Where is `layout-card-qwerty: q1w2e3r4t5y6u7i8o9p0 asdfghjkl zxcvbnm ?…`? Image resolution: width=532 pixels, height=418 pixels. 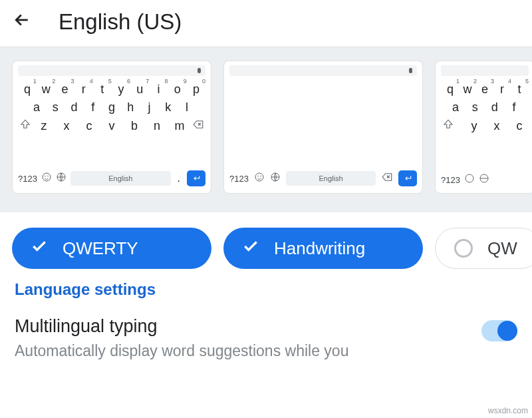 layout-card-qwerty: q1w2e3r4t5y6u7i8o9p0 asdfghjkl zxcvbnm ?… is located at coordinates (112, 127).